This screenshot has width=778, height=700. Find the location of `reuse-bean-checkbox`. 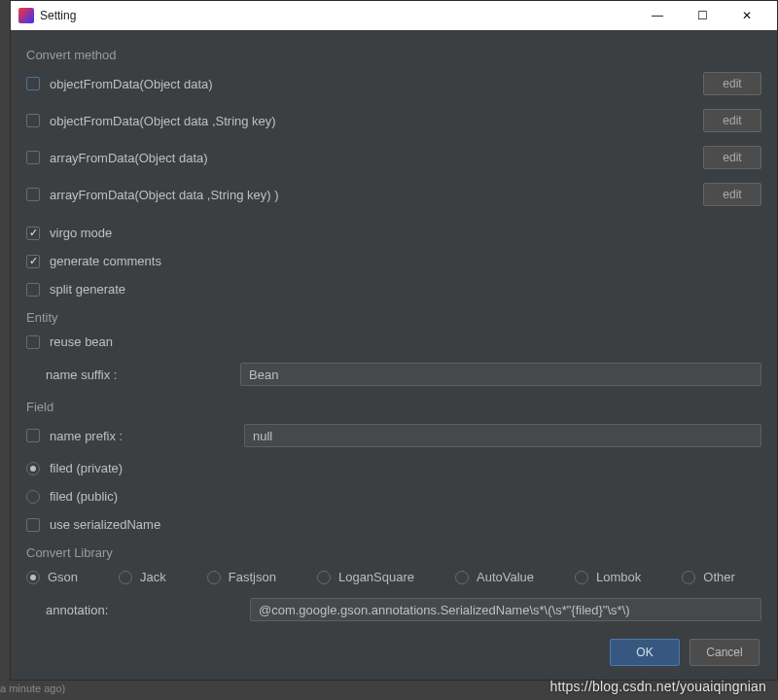

reuse-bean-checkbox is located at coordinates (33, 342).